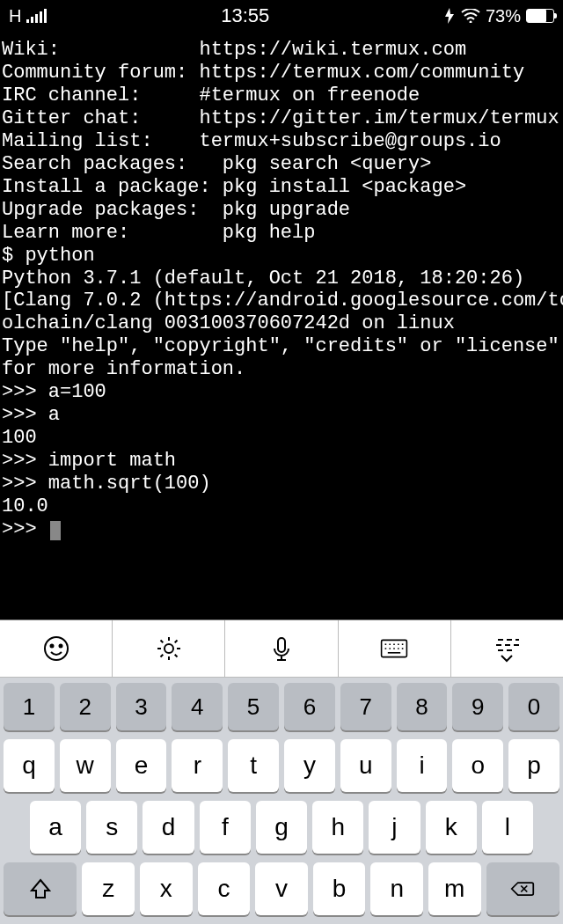 This screenshot has height=924, width=563. Describe the element at coordinates (451, 827) in the screenshot. I see `key-k: k` at that location.